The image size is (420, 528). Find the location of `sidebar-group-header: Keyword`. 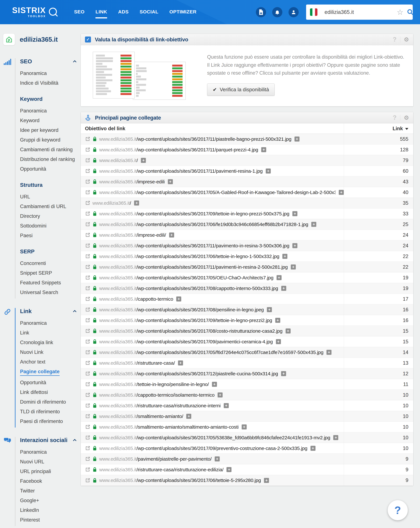

sidebar-group-header: Keyword is located at coordinates (48, 99).